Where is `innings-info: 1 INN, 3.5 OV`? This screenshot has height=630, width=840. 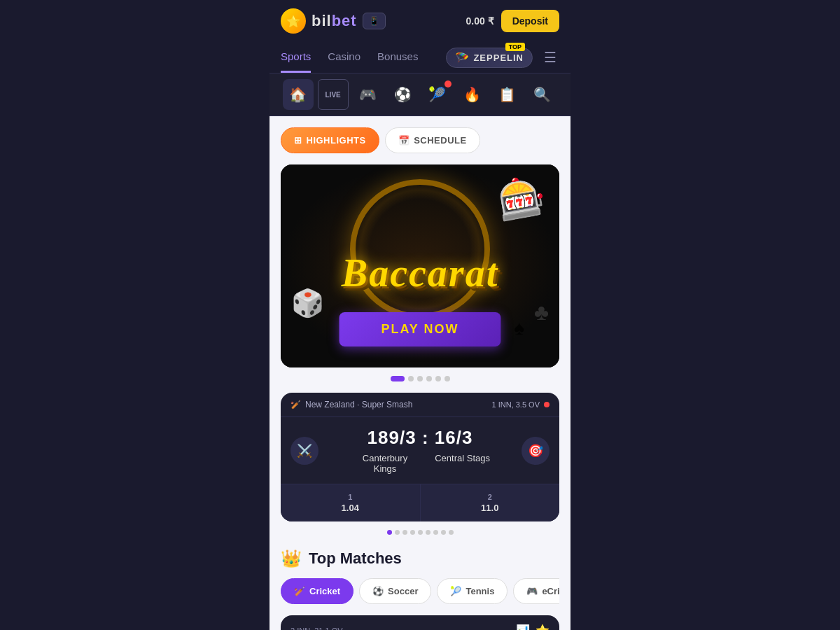 innings-info: 1 INN, 3.5 OV is located at coordinates (516, 405).